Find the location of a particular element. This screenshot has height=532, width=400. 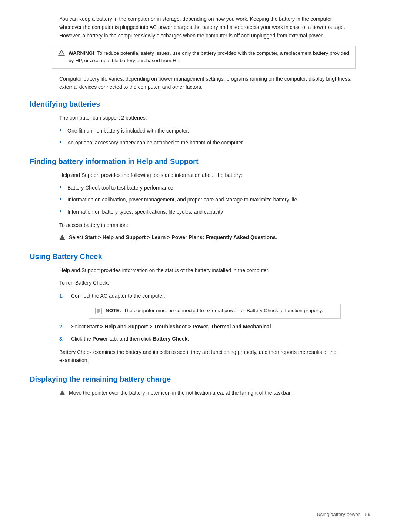

footer-left: Using battery power is located at coordinates (338, 515).